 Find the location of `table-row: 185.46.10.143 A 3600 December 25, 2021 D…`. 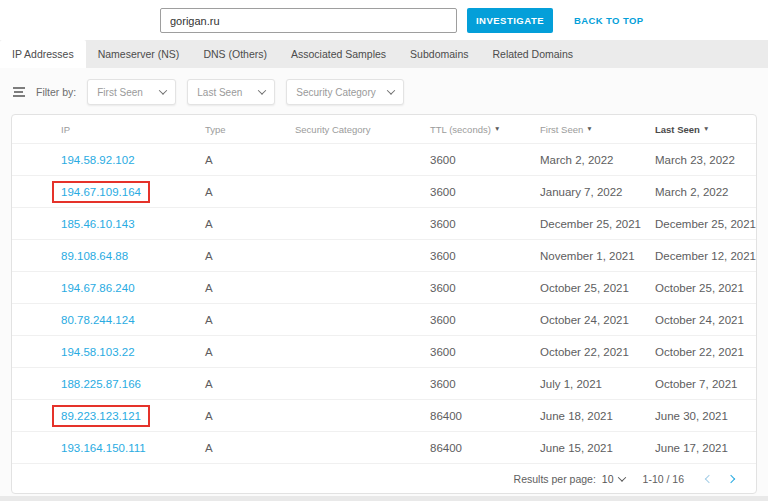

table-row: 185.46.10.143 A 3600 December 25, 2021 D… is located at coordinates (384, 223).